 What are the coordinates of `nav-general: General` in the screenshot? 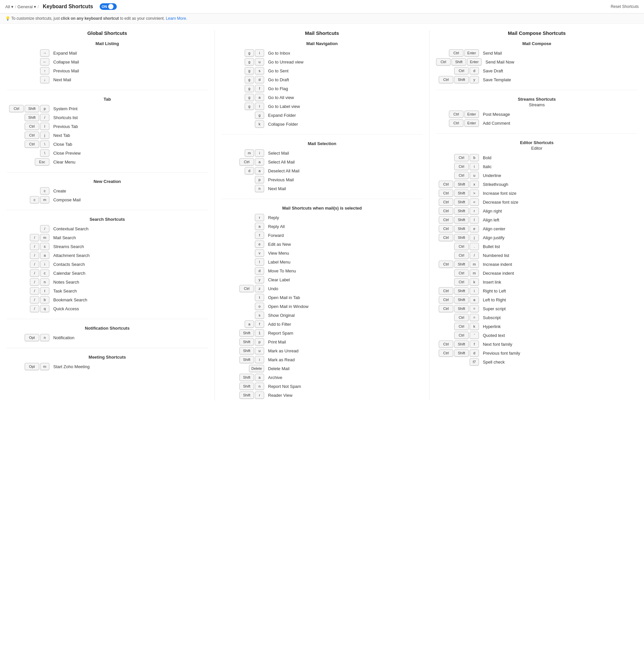 It's located at (25, 7).